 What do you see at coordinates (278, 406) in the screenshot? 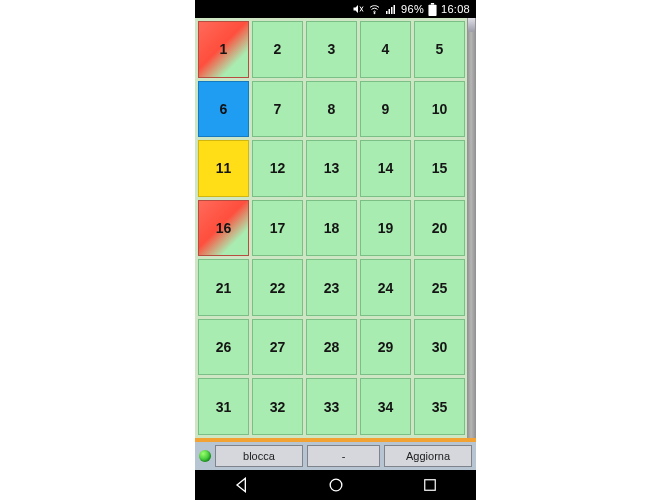
I see `grid-cell: 32` at bounding box center [278, 406].